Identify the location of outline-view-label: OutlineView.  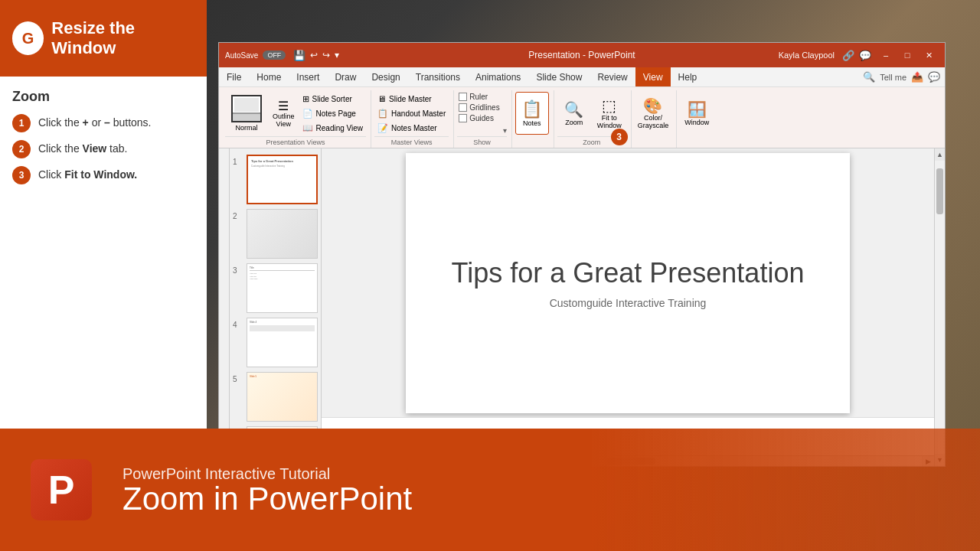
(283, 121).